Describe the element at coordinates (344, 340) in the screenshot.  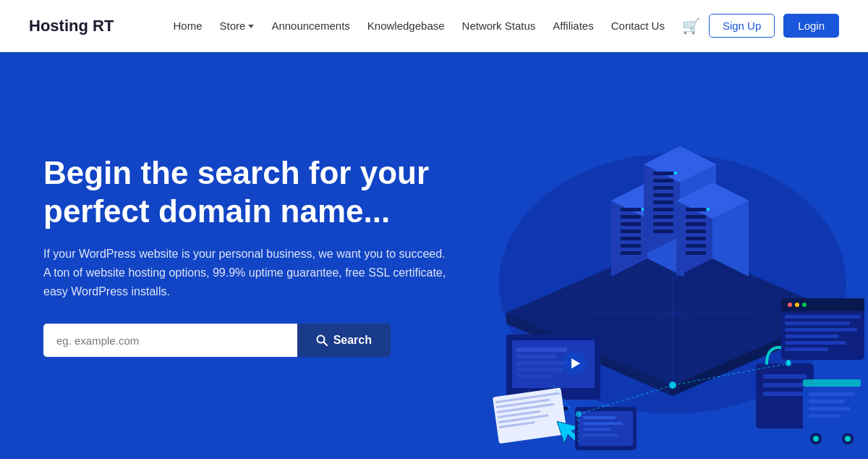
I see `search-button: Search` at that location.